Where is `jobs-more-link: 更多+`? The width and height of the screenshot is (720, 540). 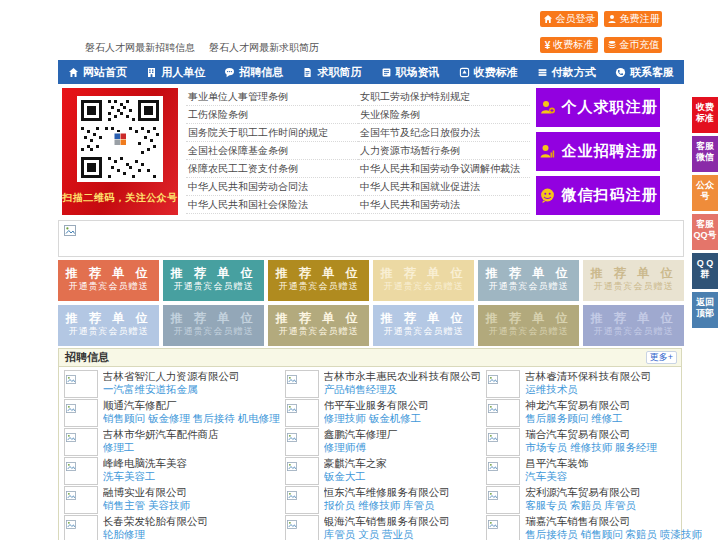 jobs-more-link: 更多+ is located at coordinates (662, 358).